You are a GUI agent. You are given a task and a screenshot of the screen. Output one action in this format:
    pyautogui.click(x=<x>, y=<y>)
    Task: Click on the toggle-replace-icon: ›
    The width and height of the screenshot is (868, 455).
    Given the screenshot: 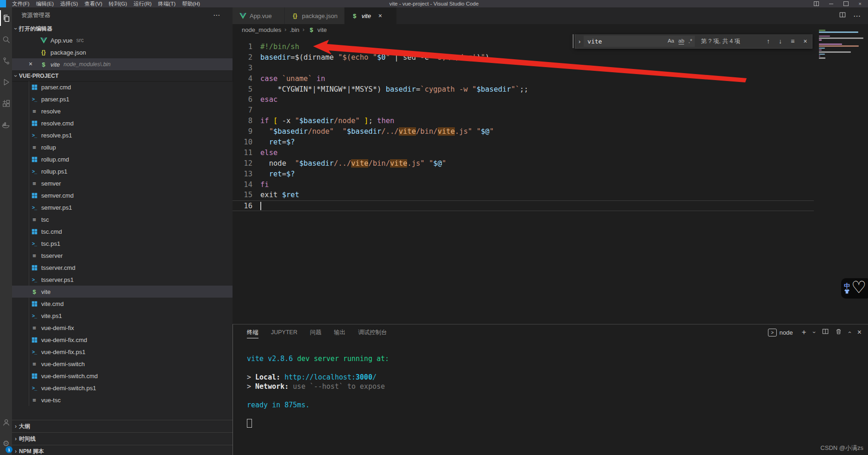 What is the action you would take?
    pyautogui.click(x=579, y=42)
    